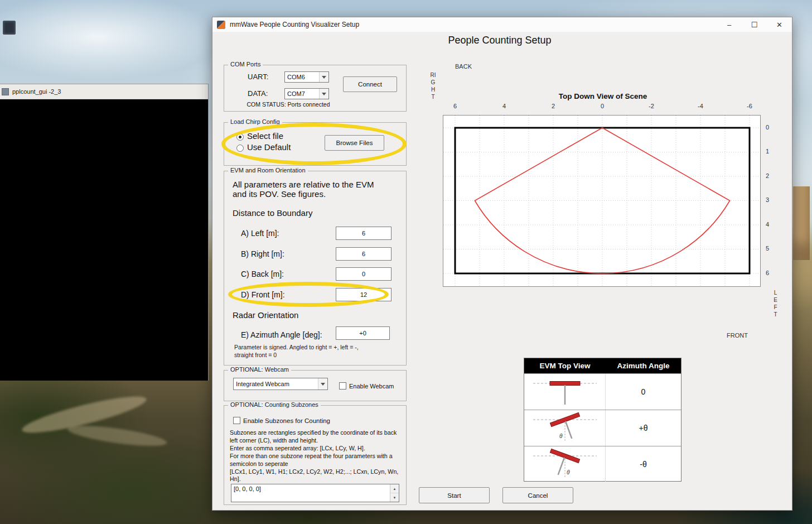 The height and width of the screenshot is (524, 812). I want to click on evm-table-header: EVM Top View Azimuth Angle, so click(602, 366).